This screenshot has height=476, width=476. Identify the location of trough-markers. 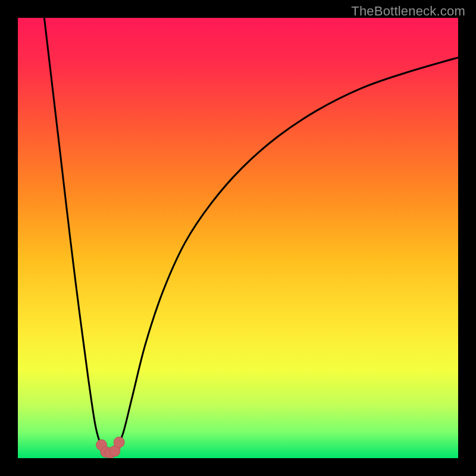
(111, 447).